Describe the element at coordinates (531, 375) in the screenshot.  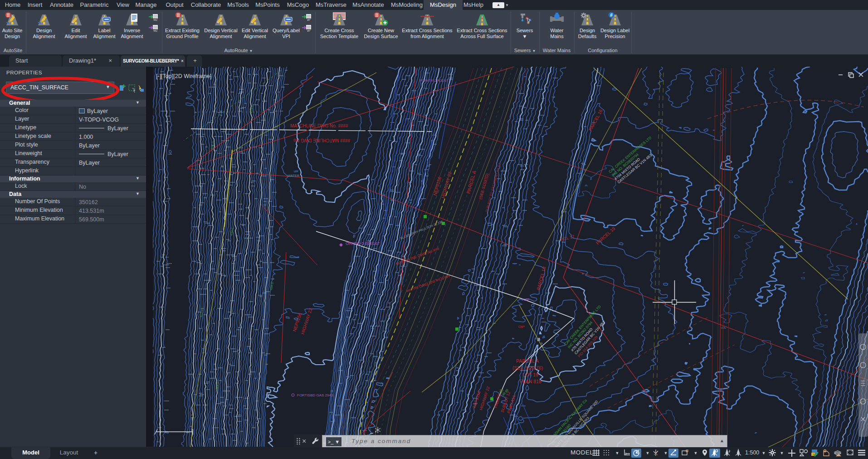
I see `svg-text: LOT 19` at that location.